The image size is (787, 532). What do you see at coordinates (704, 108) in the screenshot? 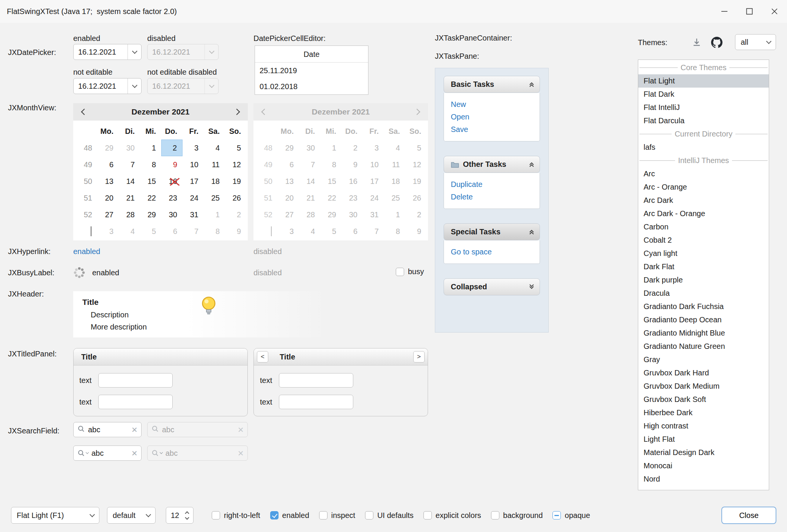
I see `theme-item: Flat IntelliJ` at bounding box center [704, 108].